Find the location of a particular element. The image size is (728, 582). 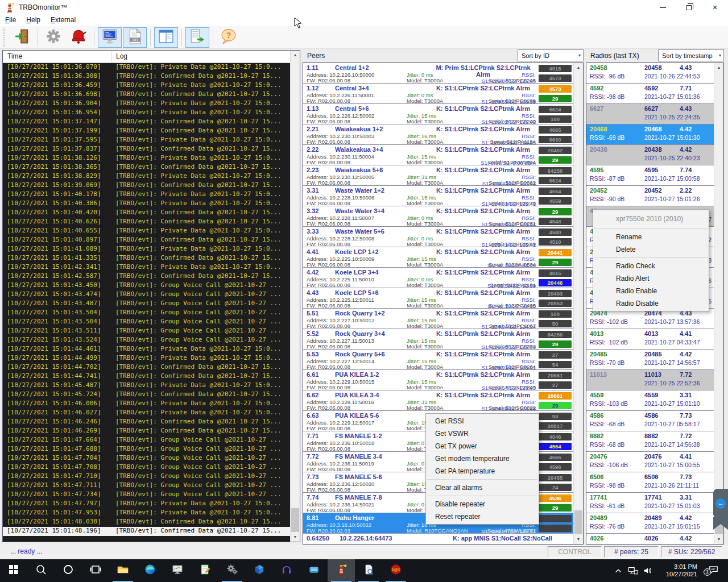

peer-row-1-13: 1.13Central 5+6K: S1:LCPtrnk S2:LCPtrnk … is located at coordinates (438, 114).